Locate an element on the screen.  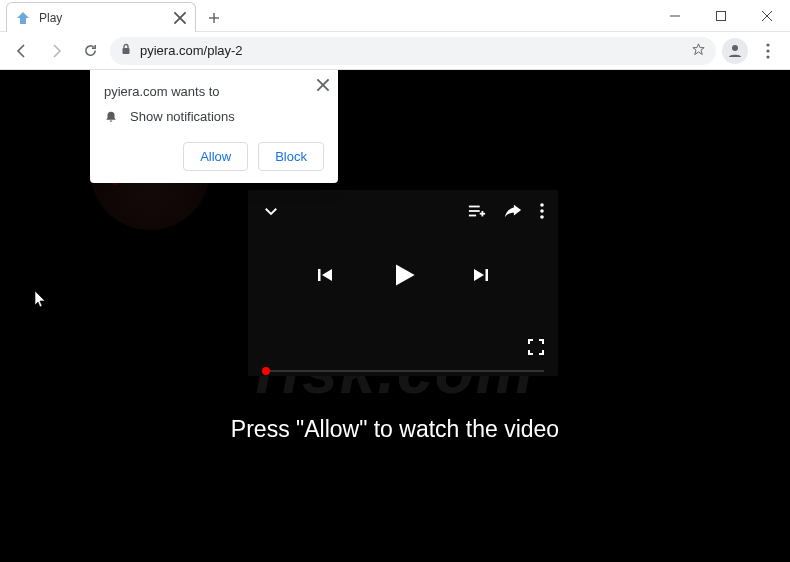
queue-add-icon is located at coordinates (477, 211).